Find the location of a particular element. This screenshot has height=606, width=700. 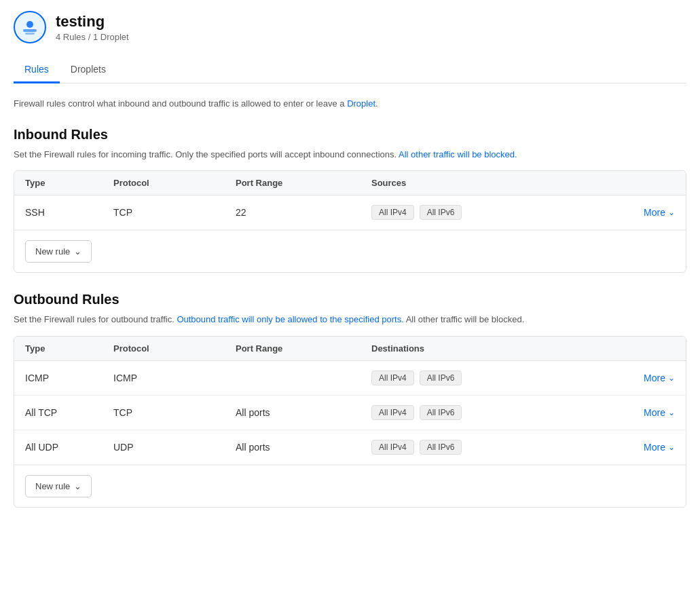

outbound-description: Set the Firewall rules for outbound traf… is located at coordinates (350, 320).